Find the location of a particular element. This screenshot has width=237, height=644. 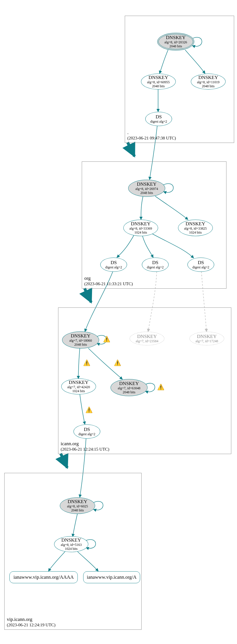

dnskey-vip-ksk: DNSKEY alg=8, id=6025 2048 bits is located at coordinates (77, 506).